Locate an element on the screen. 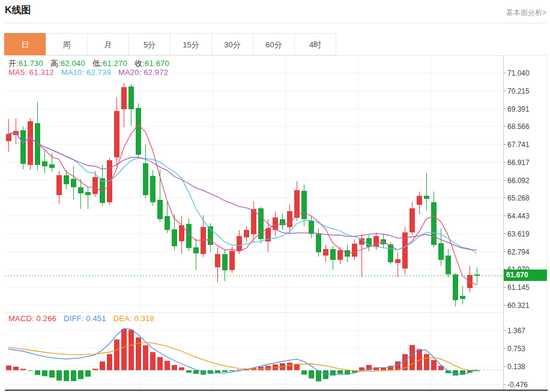  svg-text: 63.619 is located at coordinates (519, 234).